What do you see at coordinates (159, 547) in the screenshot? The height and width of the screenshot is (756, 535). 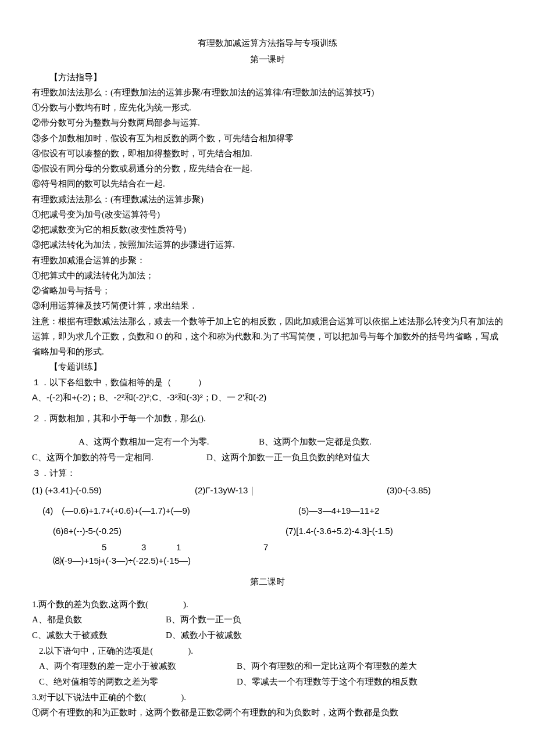 I see `q3-8-frac-b: 3` at bounding box center [159, 547].